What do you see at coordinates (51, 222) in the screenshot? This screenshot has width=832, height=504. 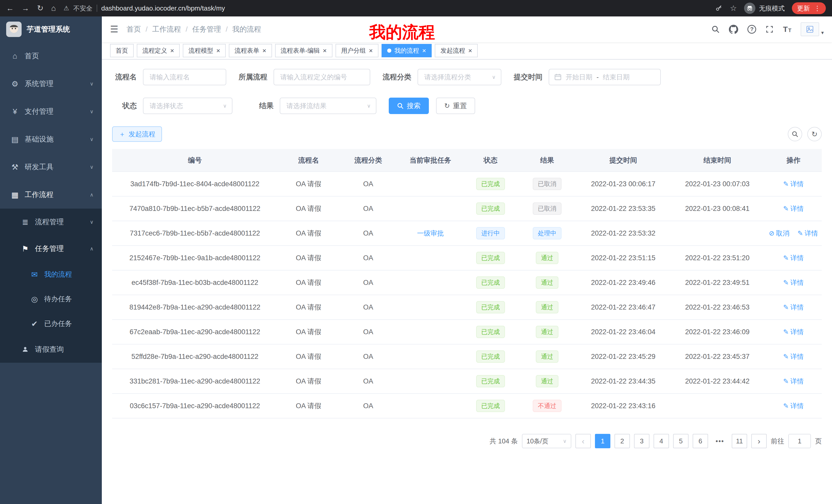 I see `sidebar-item-process-mgmt: ≣ 流程管理 ∨` at bounding box center [51, 222].